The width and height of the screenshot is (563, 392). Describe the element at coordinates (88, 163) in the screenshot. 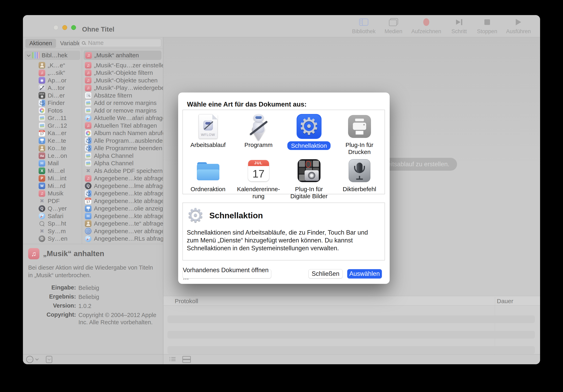

I see `photostack-icon` at that location.